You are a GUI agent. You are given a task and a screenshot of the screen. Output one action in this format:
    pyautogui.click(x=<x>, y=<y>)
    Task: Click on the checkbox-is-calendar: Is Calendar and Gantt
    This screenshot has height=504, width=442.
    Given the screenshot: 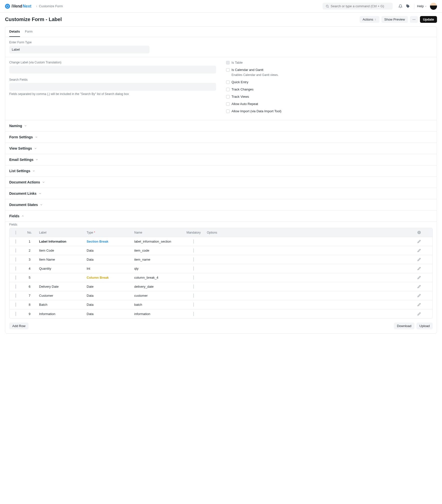 What is the action you would take?
    pyautogui.click(x=330, y=70)
    